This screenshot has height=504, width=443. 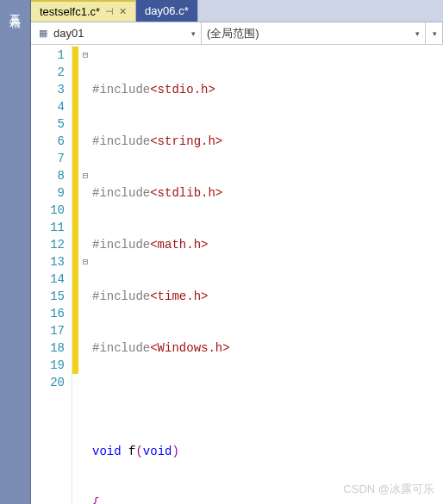 What do you see at coordinates (70, 12) in the screenshot?
I see `tab-label: testselfc1.c*` at bounding box center [70, 12].